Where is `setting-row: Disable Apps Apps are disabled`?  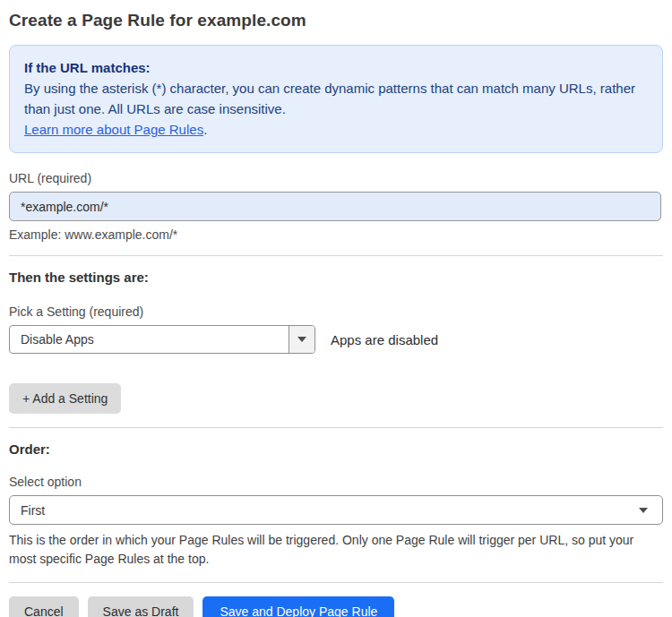 setting-row: Disable Apps Apps are disabled is located at coordinates (336, 339).